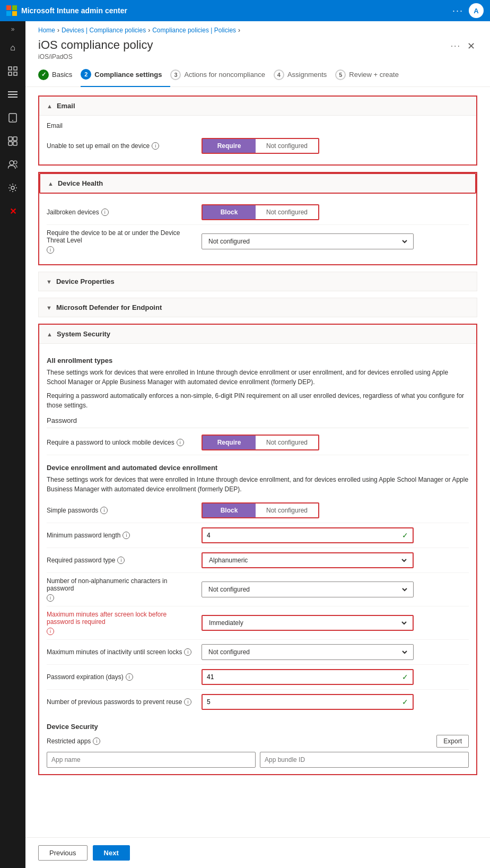  I want to click on simple-passwords-block-option: Block, so click(229, 510).